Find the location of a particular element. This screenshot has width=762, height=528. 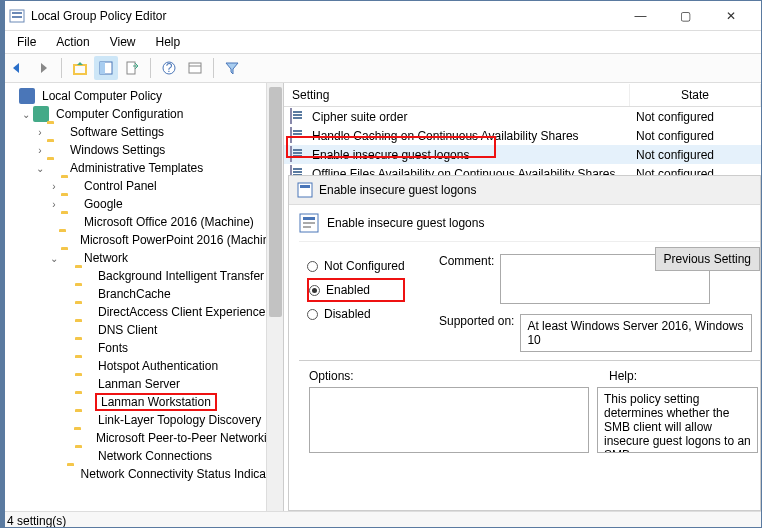

tree-computer-config: Computer Configuration is located at coordinates (120, 114).